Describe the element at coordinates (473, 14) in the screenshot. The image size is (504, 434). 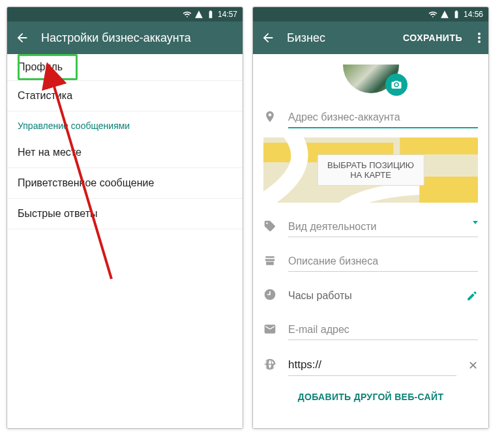
I see `status-time: 14:56` at that location.